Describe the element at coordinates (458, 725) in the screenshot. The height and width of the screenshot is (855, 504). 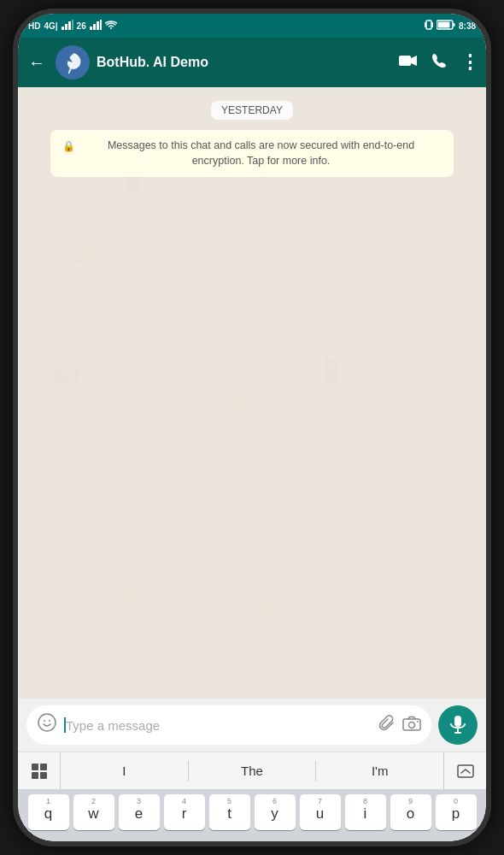
I see `mic-button` at that location.